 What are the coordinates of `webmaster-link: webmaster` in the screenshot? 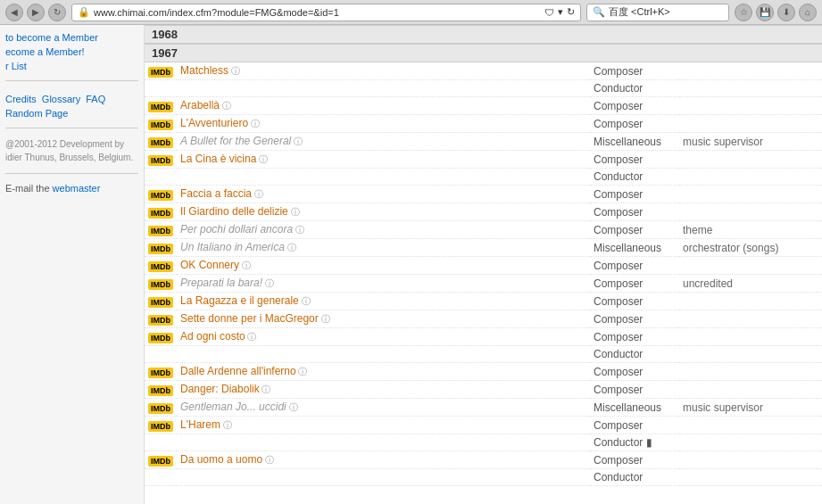 It's located at (77, 188).